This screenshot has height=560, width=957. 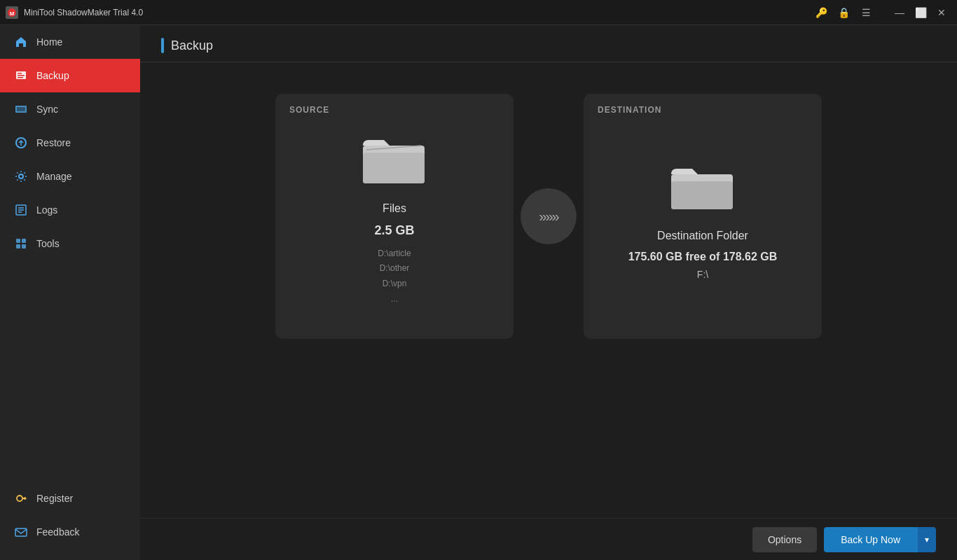 I want to click on page-title: Backup, so click(x=192, y=46).